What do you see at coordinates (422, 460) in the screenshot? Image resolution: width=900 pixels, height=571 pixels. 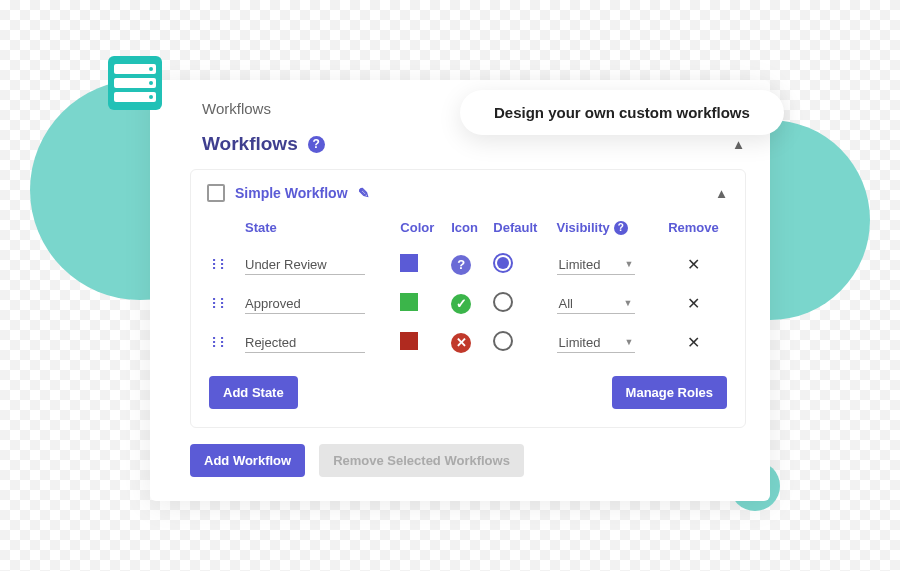 I see `remove-workflows-button: Remove Selected Workflows` at bounding box center [422, 460].